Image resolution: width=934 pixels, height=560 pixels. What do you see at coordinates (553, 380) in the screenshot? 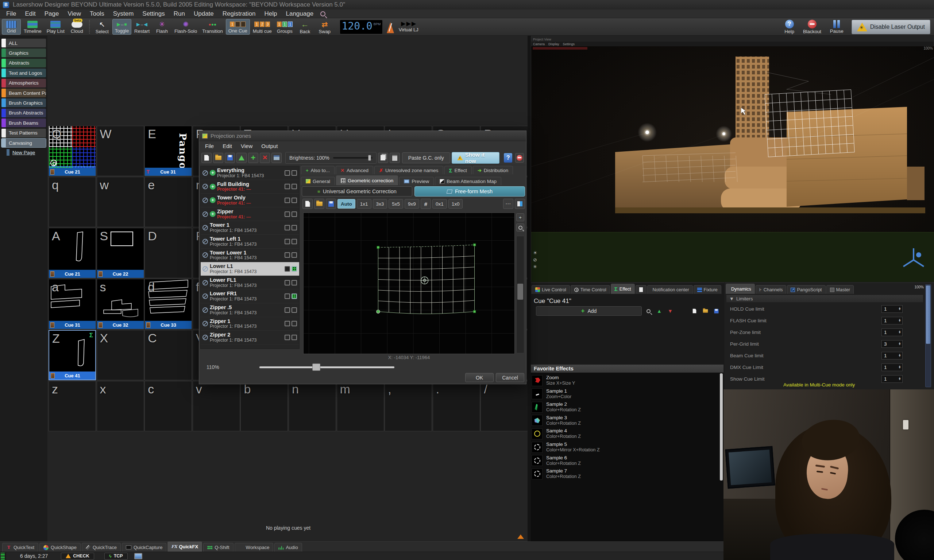
I see `favorite-effect-zoom: ZoomSize X+Size Y` at bounding box center [553, 380].